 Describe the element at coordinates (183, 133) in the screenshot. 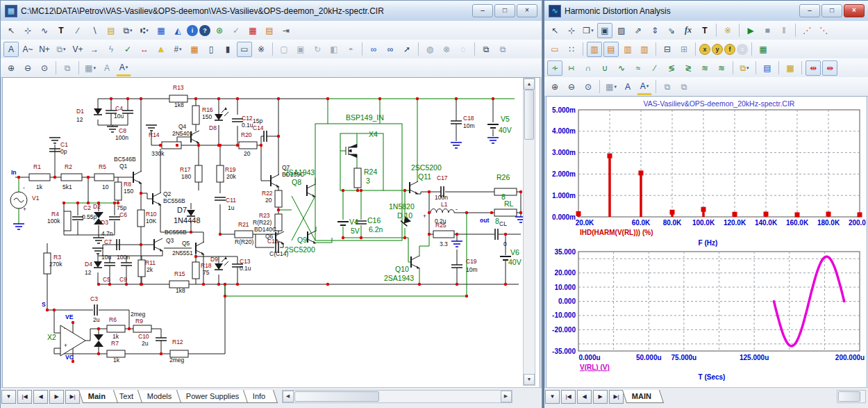

I see `schematic-label: 2N5401` at that location.